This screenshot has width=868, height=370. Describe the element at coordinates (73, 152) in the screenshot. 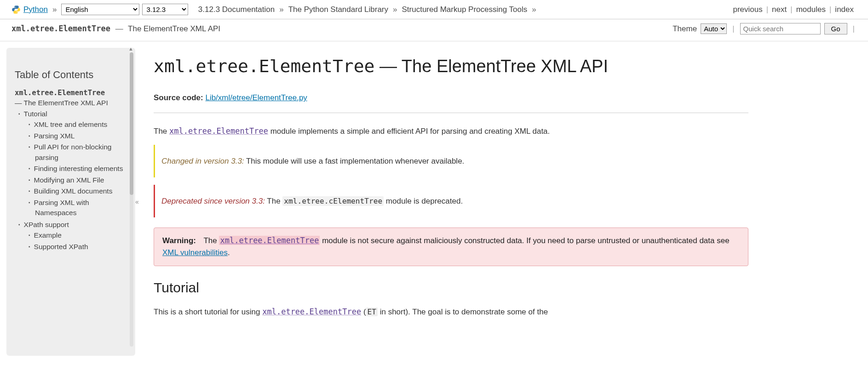

I see `toc-item: Pull API for non-blocking parsing` at that location.